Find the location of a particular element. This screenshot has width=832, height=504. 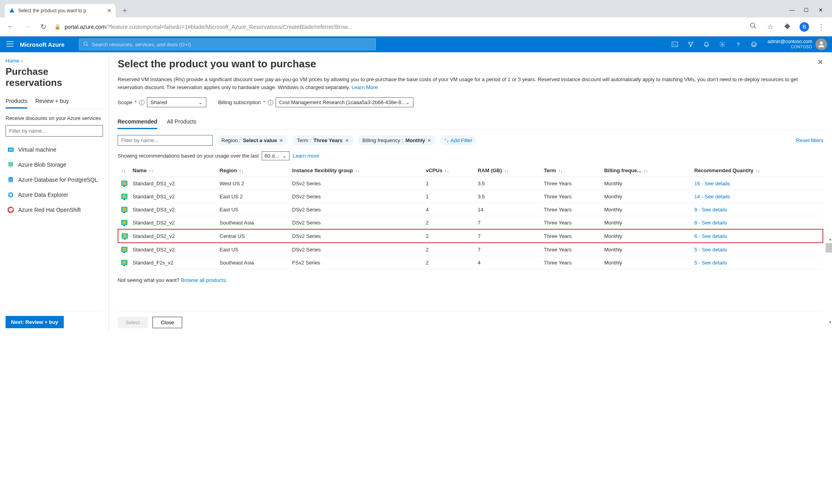

table-row: Standard_F2s_v2 Southeast Asia FSv2 Seri… is located at coordinates (470, 263).